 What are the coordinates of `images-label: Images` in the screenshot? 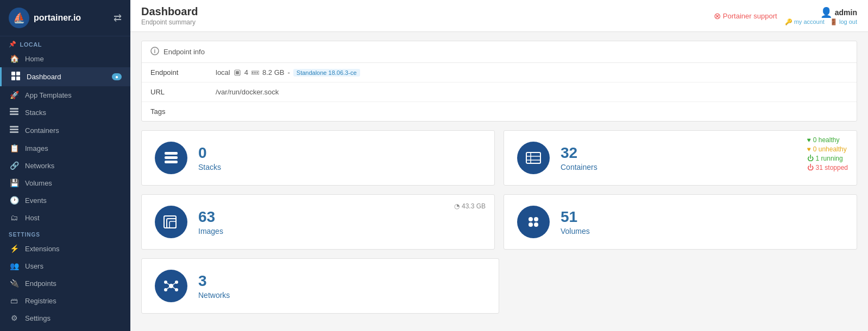 It's located at (211, 231).